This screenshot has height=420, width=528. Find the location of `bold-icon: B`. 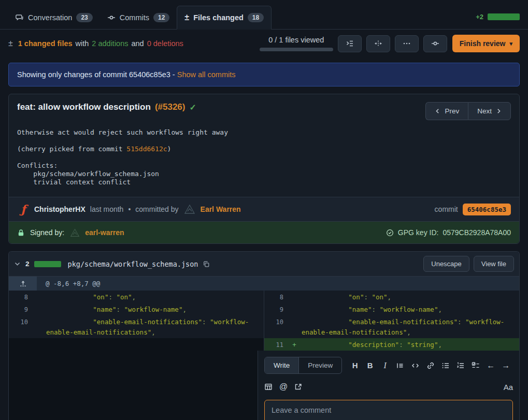

bold-icon: B is located at coordinates (370, 366).